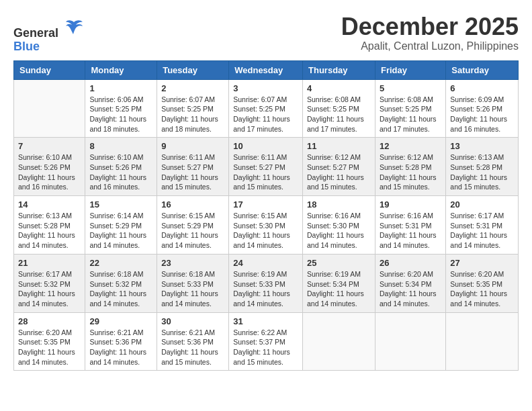 This screenshot has width=532, height=411. Describe the element at coordinates (482, 283) in the screenshot. I see `calendar-cell: 27Sunrise: 6:20 AM Sunset: 5:35 PM Dayli…` at that location.